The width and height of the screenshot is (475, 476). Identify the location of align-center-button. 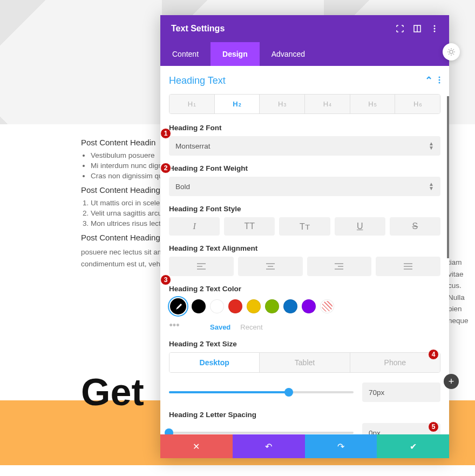
(270, 266).